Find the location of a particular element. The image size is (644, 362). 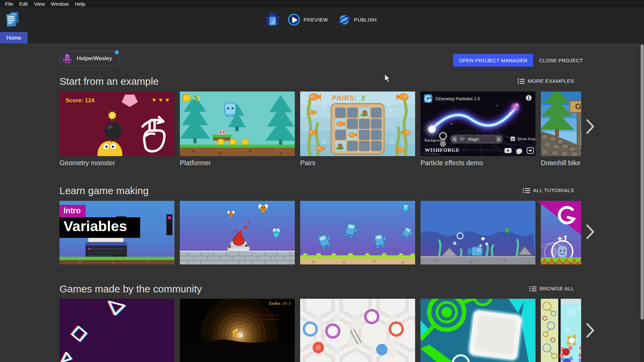

avatar is located at coordinates (67, 59).